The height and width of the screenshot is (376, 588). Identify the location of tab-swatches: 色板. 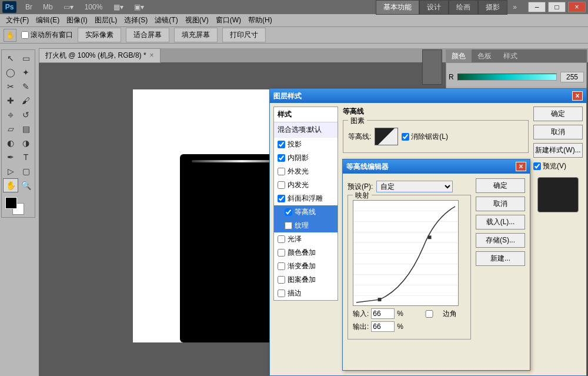
(485, 56).